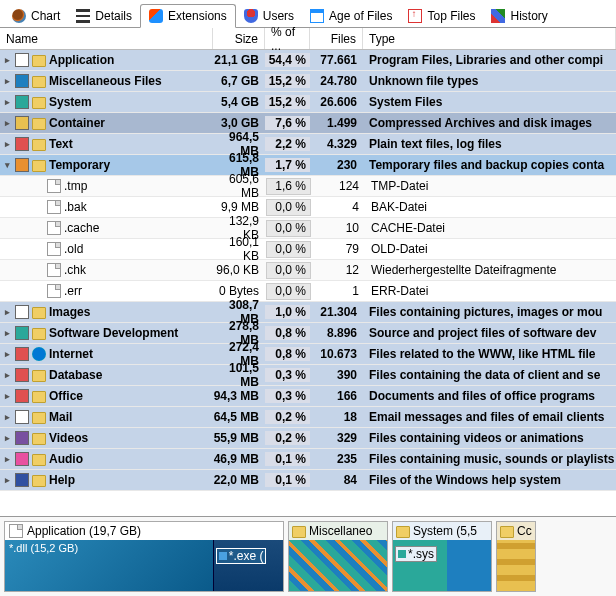  Describe the element at coordinates (308, 250) in the screenshot. I see `extension-row: .old160,1 KB0,0 %79OLD-Datei` at that location.